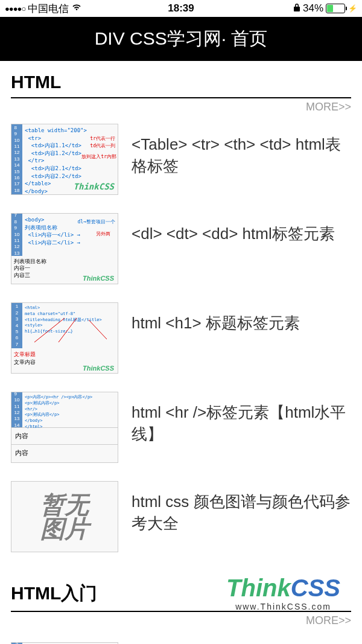  I want to click on carrier-label: 中国电信, so click(48, 8).